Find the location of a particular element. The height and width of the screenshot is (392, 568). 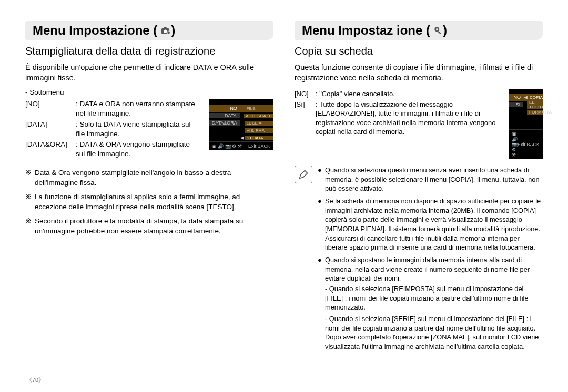

opt-no-val: : DATA e ORA non verranno stampate nel f… is located at coordinates (138, 109).